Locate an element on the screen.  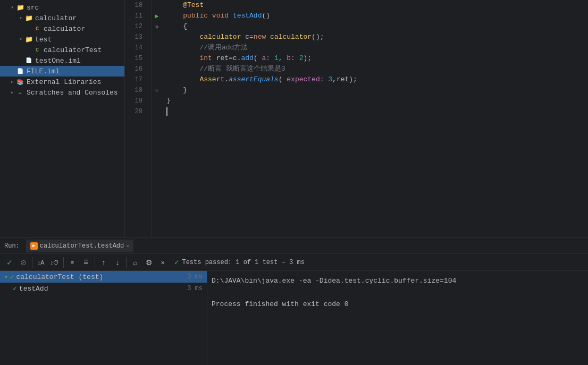
comment-16: //断言 我断言这个结果是3 is located at coordinates (226, 69).